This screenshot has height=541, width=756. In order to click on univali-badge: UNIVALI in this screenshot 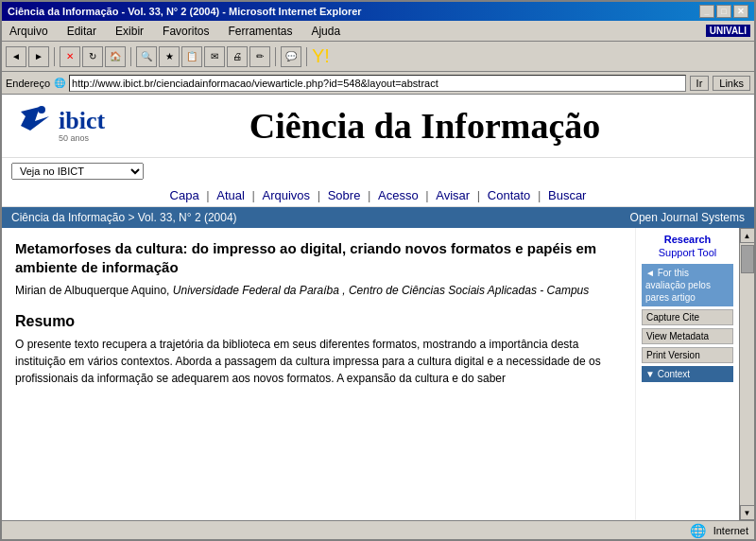, I will do `click(728, 30)`.